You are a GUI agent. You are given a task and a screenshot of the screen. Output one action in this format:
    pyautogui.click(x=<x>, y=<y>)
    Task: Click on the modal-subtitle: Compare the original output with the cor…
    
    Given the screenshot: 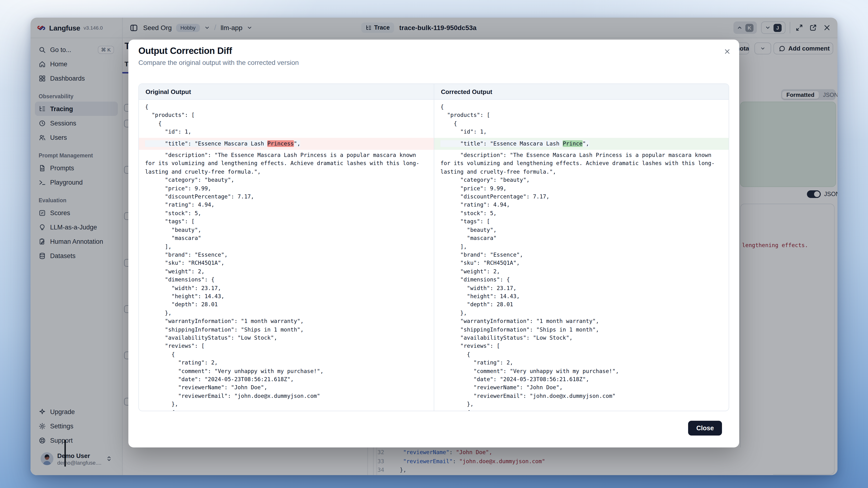 What is the action you would take?
    pyautogui.click(x=219, y=63)
    